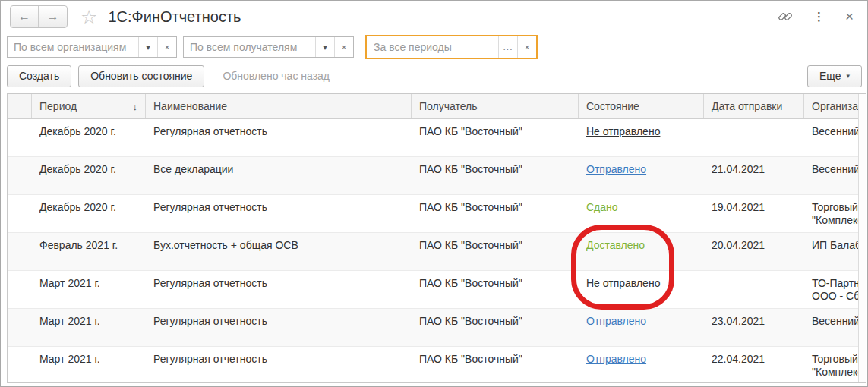 The height and width of the screenshot is (387, 868). I want to click on organization-cell: ИП Балаб, so click(832, 243).